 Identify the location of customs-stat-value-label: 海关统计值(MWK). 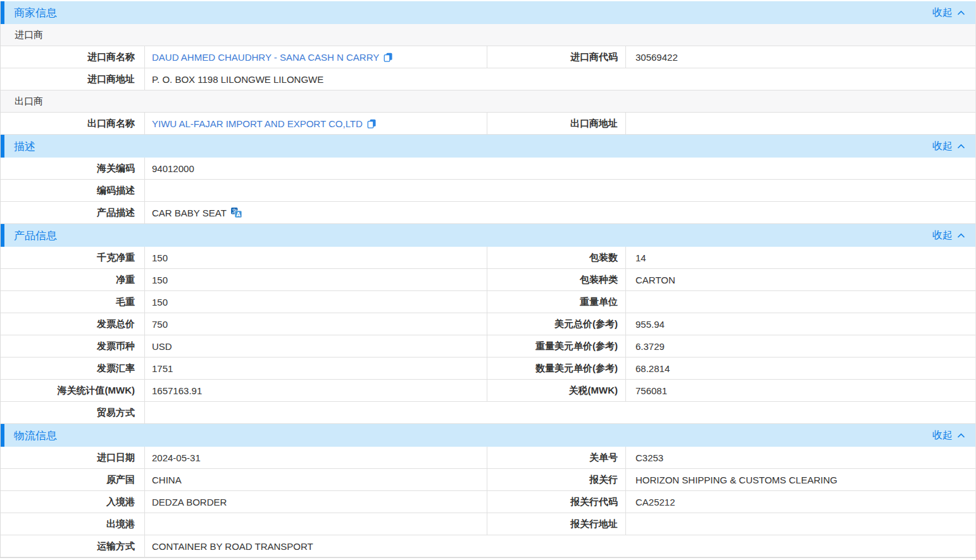
(73, 390).